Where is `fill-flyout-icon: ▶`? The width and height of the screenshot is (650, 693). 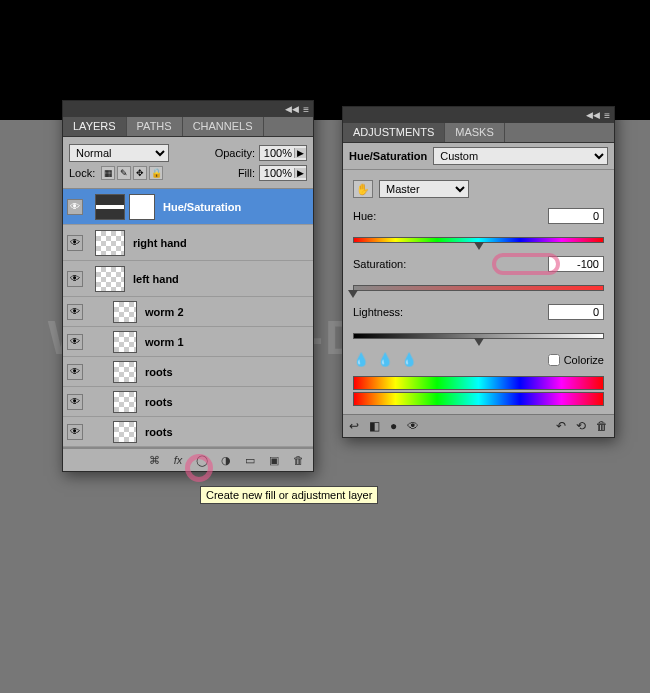 fill-flyout-icon: ▶ is located at coordinates (300, 173).